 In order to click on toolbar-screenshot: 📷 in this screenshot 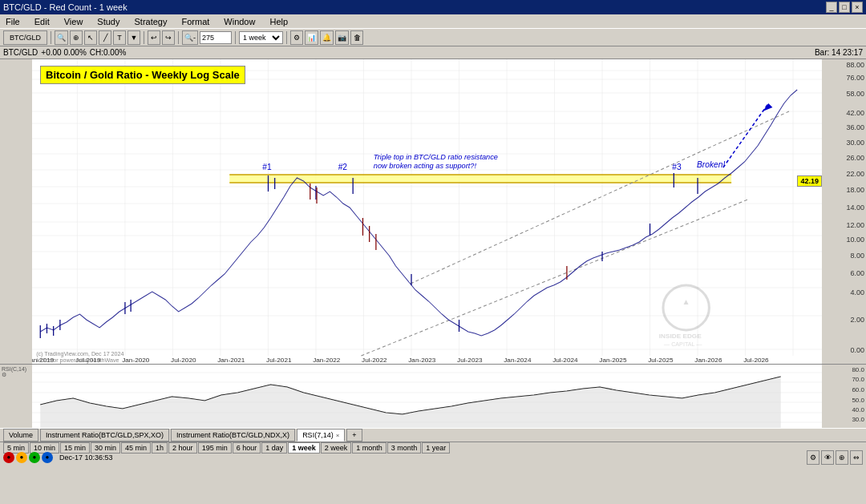, I will do `click(342, 38)`.